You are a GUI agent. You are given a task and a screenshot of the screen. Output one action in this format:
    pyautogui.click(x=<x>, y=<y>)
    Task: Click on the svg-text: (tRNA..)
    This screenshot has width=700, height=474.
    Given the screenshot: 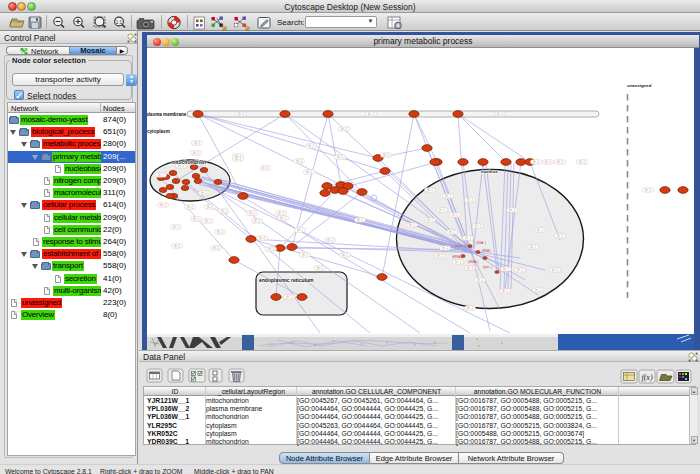 What is the action you would take?
    pyautogui.click(x=458, y=257)
    